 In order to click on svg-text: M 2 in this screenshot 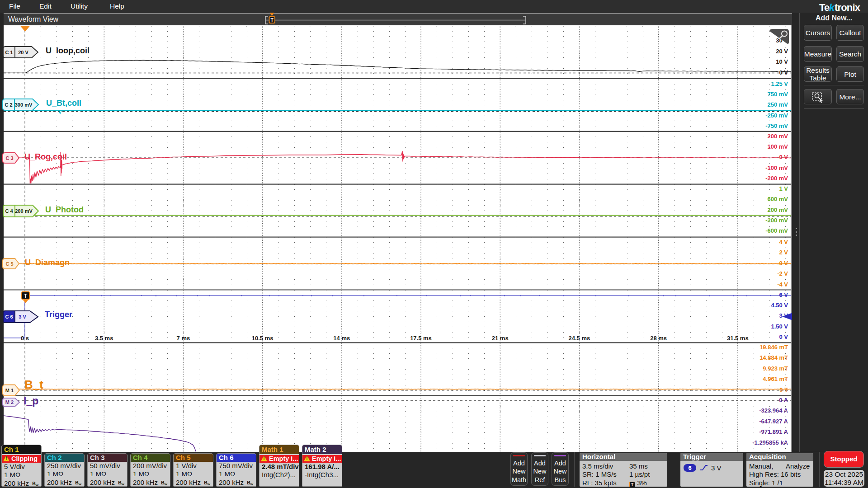, I will do `click(9, 402)`.